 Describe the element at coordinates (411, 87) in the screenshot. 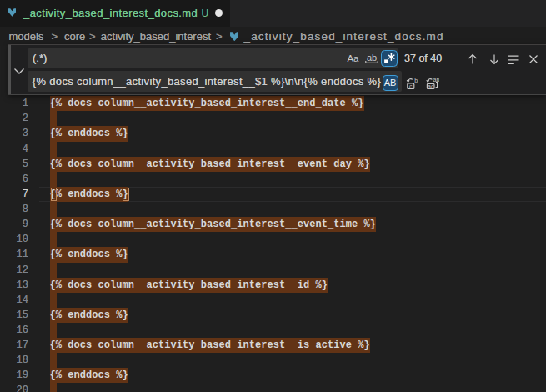

I see `svg-text: c` at that location.